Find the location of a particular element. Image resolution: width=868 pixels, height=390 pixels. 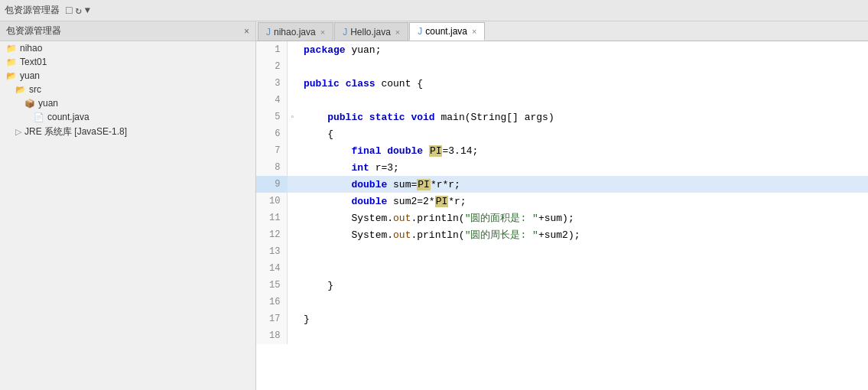

sidebar-item-yuan: 📂 yuan is located at coordinates (128, 76).